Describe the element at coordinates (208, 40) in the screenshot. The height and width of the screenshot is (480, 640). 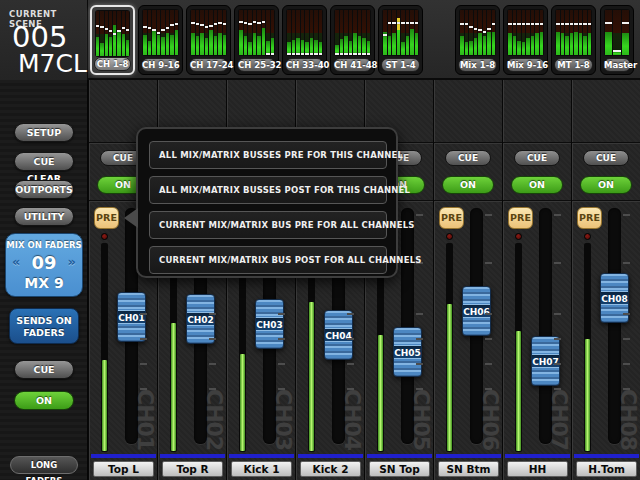
I see `meter-block: CH 17-24` at that location.